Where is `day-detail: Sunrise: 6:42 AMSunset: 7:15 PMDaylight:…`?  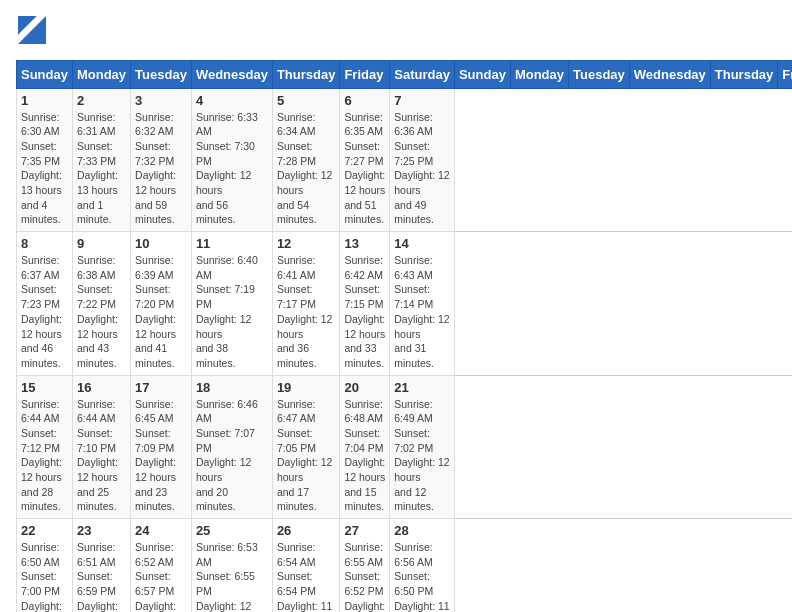
day-detail: Sunrise: 6:42 AMSunset: 7:15 PMDaylight:… is located at coordinates (364, 312).